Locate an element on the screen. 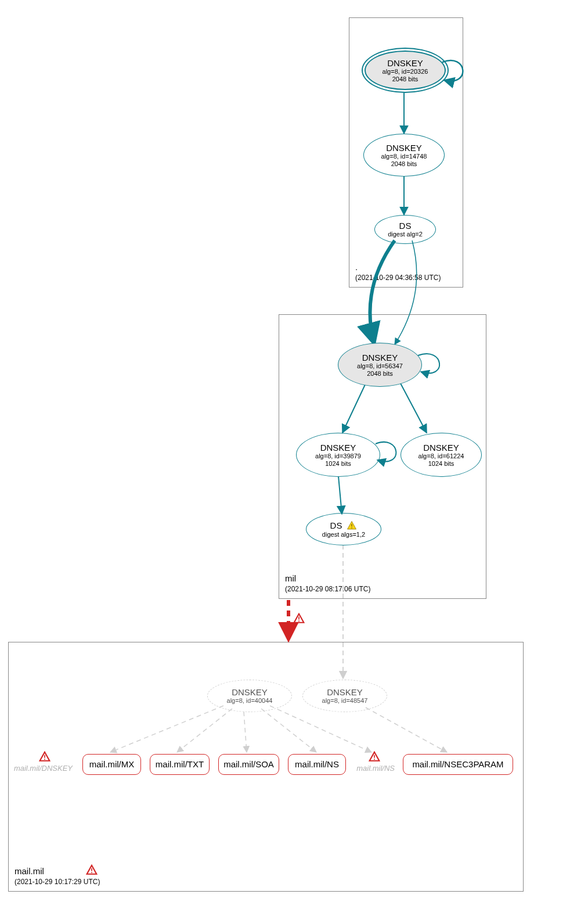  zone-mailmil-ts: (2021-10-29 10:17:29 UTC) is located at coordinates (57, 882).